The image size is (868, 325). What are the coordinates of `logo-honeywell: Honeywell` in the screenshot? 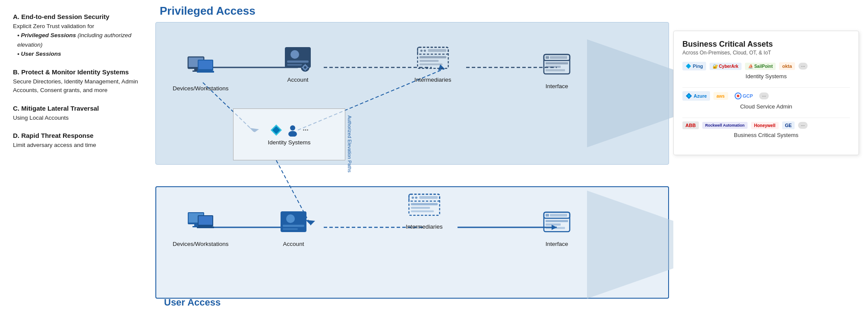 It's located at (765, 125).